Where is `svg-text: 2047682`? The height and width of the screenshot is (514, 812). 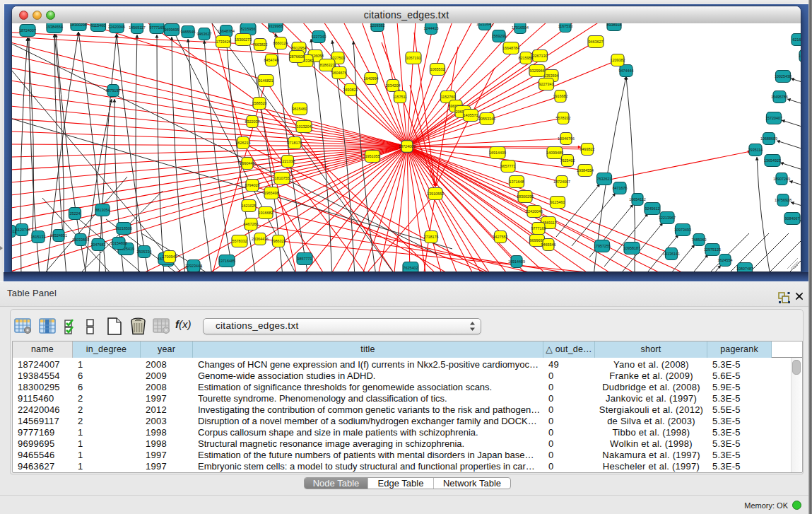 svg-text: 2047682 is located at coordinates (99, 245).